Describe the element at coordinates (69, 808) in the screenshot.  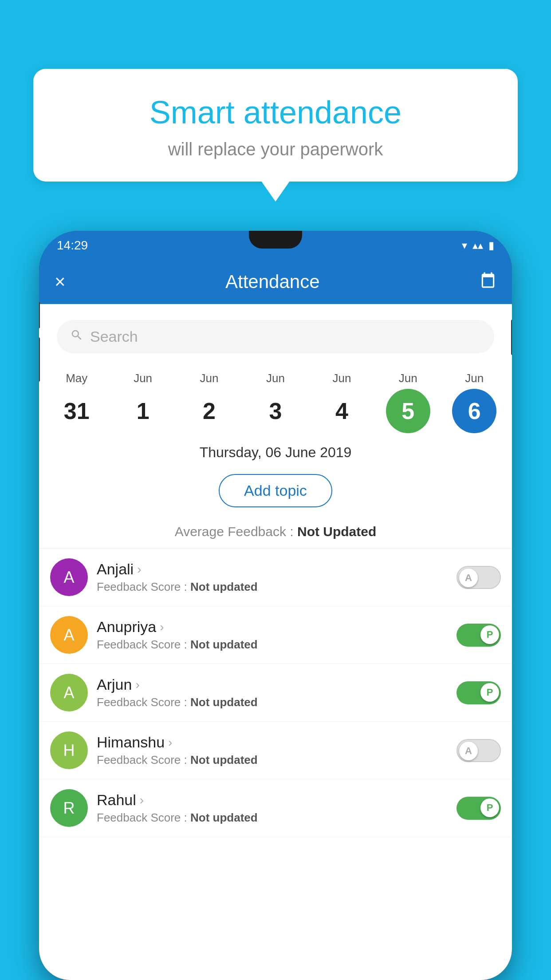
I see `avatar: R` at that location.